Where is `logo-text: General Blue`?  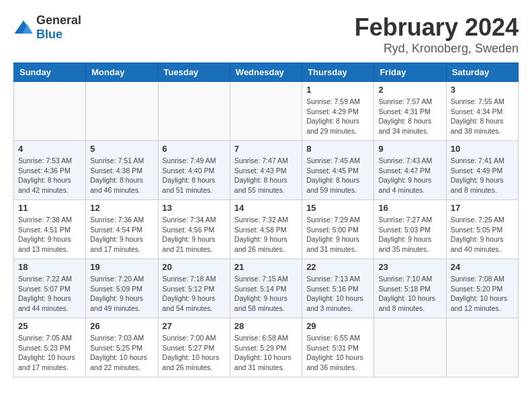
logo-text: General Blue is located at coordinates (59, 28).